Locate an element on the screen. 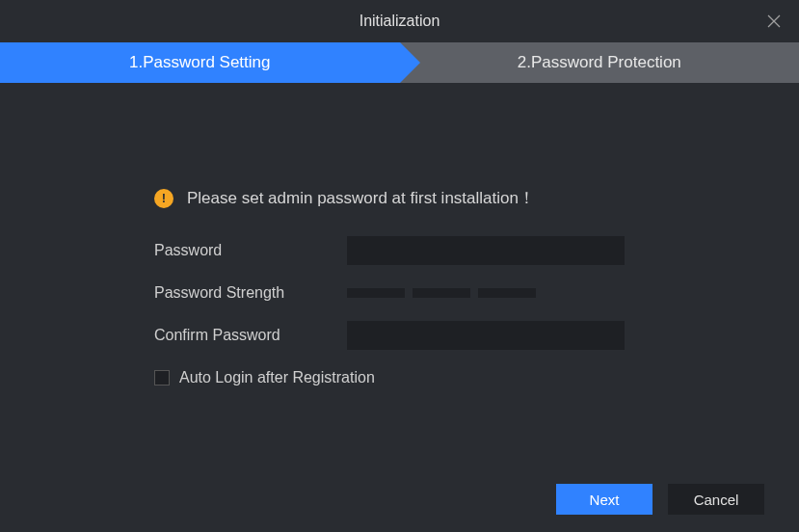 The image size is (799, 532). next-button: Next is located at coordinates (604, 499).